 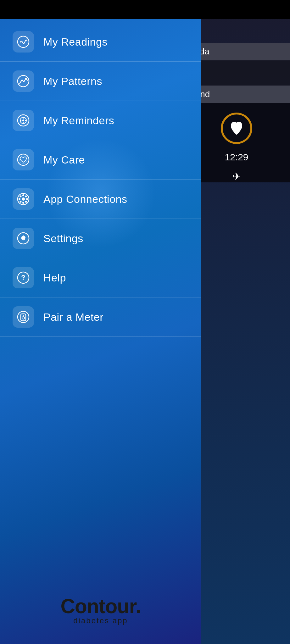 I want to click on sidebar-item-label: My Readings, so click(x=75, y=42).